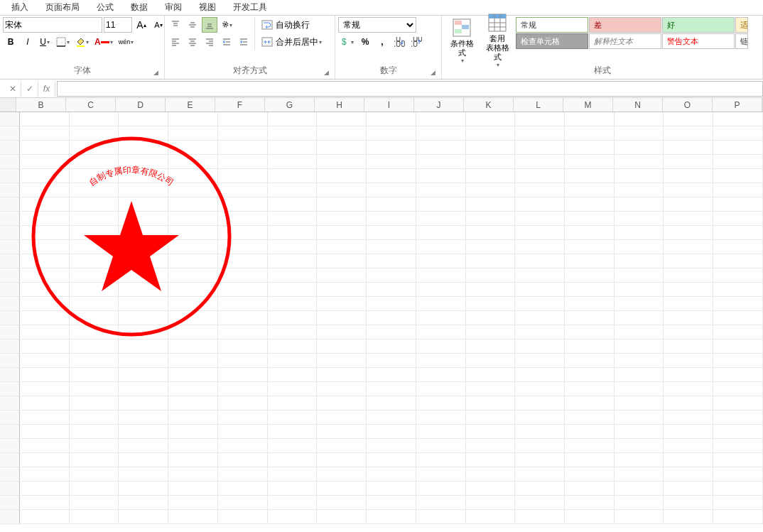 Image resolution: width=763 pixels, height=532 pixels. What do you see at coordinates (365, 42) in the screenshot?
I see `percent-button: %` at bounding box center [365, 42].